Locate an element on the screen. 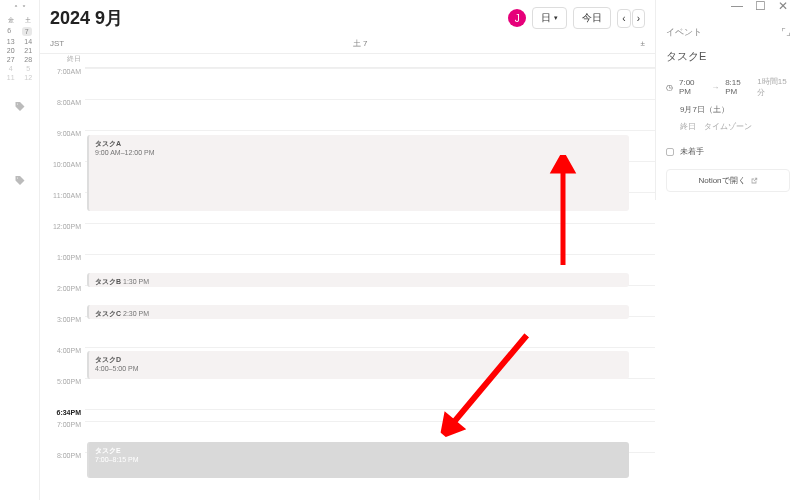  next-button: › is located at coordinates (638, 18).